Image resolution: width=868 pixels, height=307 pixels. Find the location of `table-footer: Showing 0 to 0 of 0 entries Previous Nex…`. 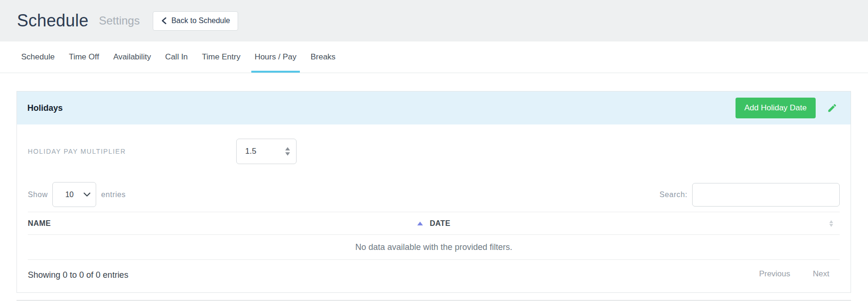

table-footer: Showing 0 to 0 of 0 entries Previous Nex… is located at coordinates (434, 276).